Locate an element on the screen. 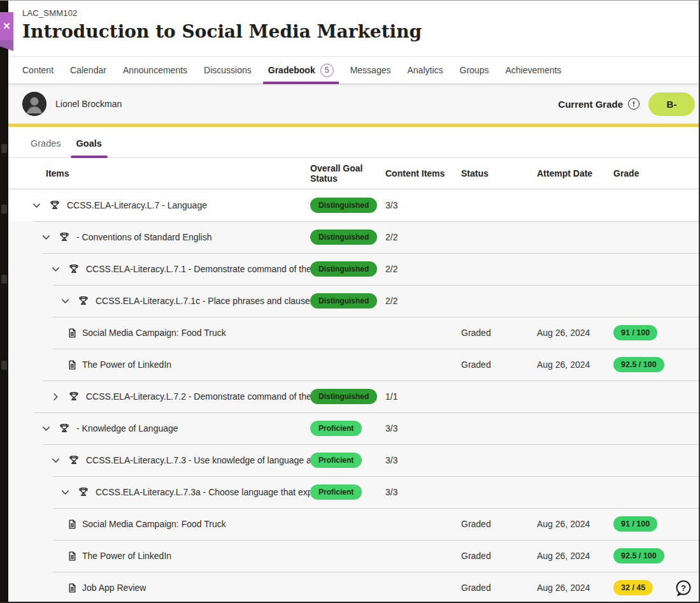 The height and width of the screenshot is (603, 700). column-header-status: Status is located at coordinates (499, 173).